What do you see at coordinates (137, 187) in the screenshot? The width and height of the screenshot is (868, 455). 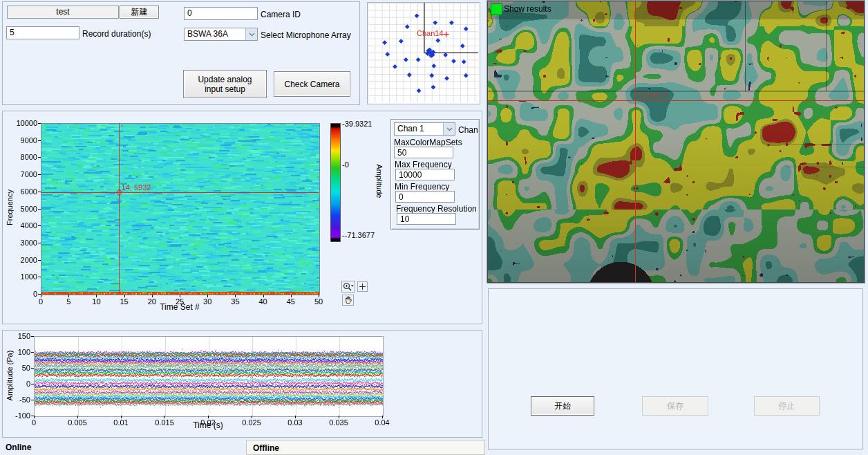 I see `spectrogram-cursor-label: 14, 5932` at bounding box center [137, 187].